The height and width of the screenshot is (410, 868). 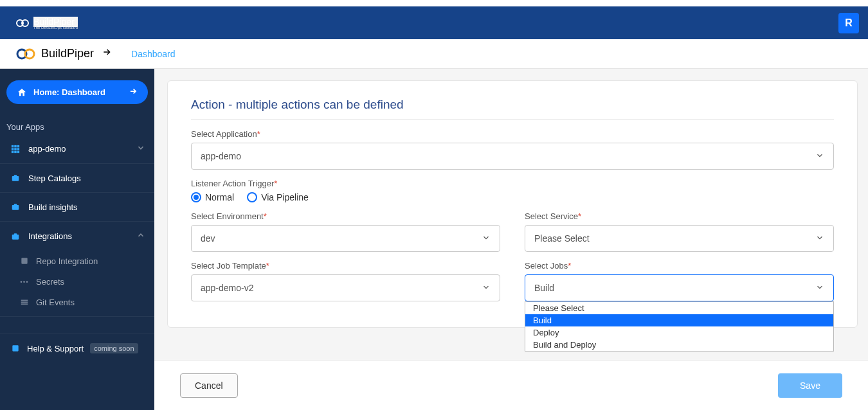 I want to click on sidebar-help-support: Help & Support coming soon, so click(x=77, y=348).